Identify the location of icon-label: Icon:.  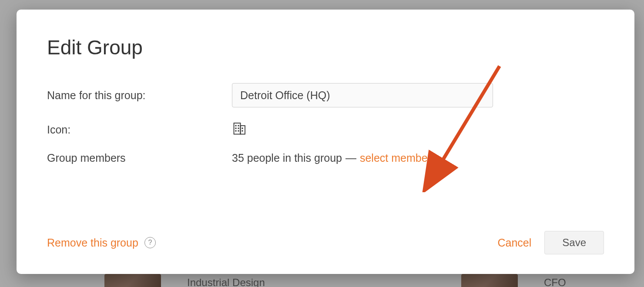
(139, 130).